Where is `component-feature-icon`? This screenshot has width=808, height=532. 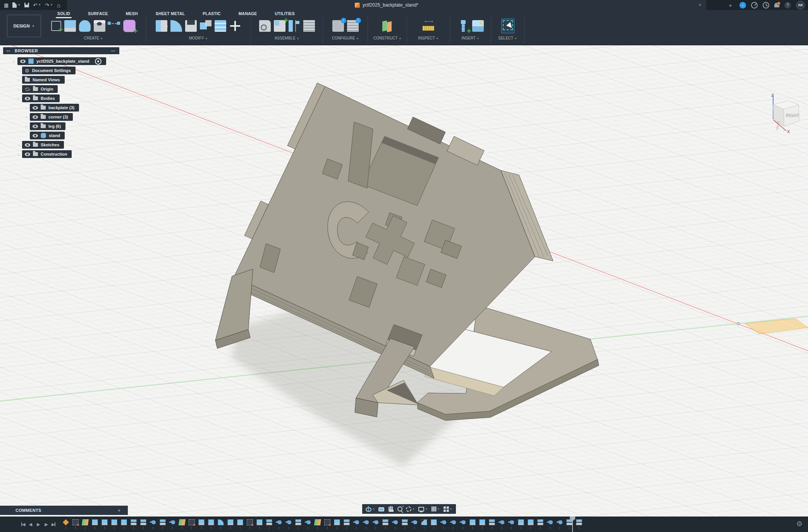 component-feature-icon is located at coordinates (66, 522).